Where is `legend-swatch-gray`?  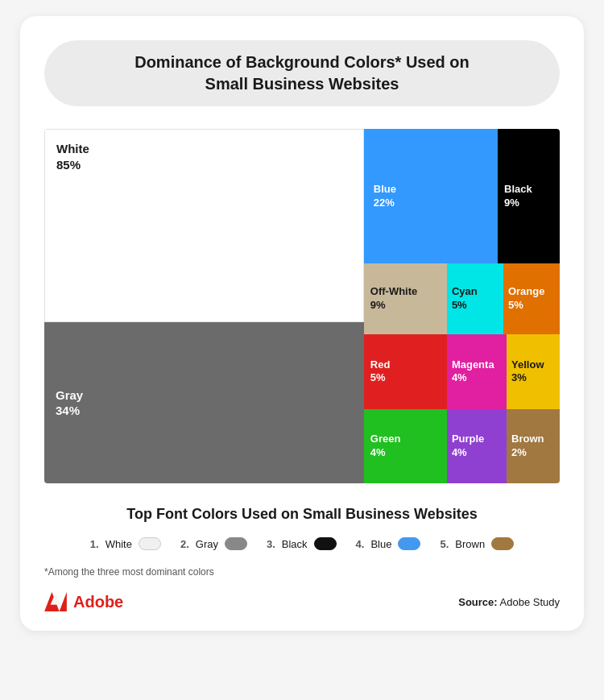 legend-swatch-gray is located at coordinates (236, 544).